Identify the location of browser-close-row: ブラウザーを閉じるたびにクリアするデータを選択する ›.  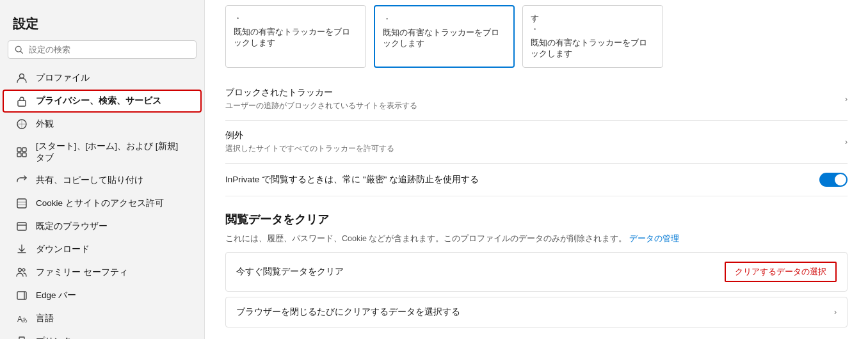
(536, 312).